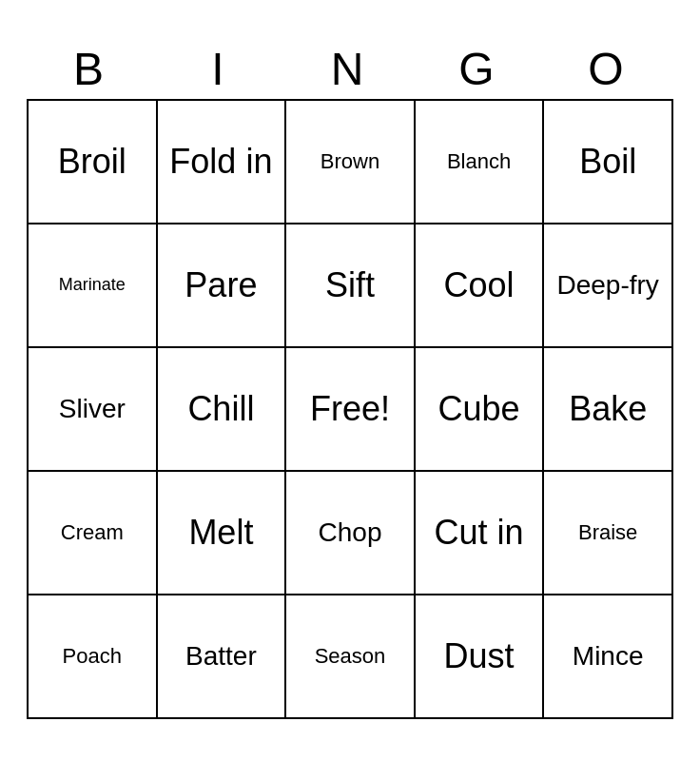 The height and width of the screenshot is (761, 700). Describe the element at coordinates (350, 68) in the screenshot. I see `header-letter-n: N` at that location.